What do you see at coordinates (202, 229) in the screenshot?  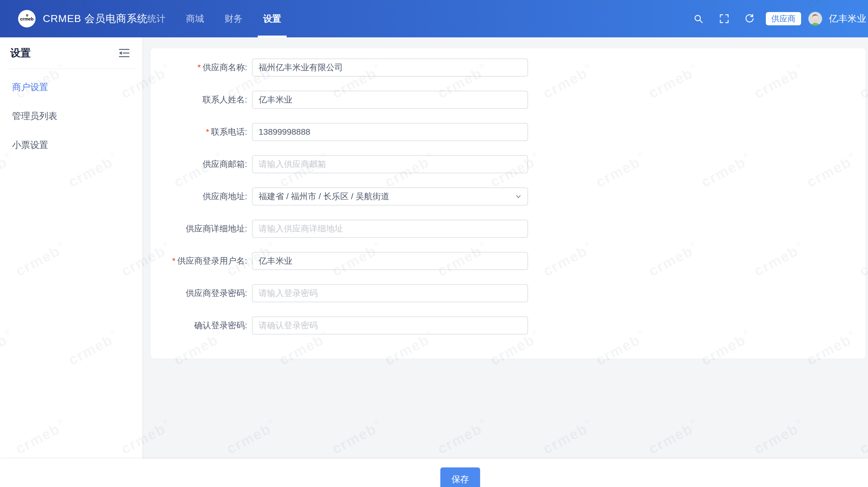 I see `supplier-detail-address-label: 供应商详细地址:` at bounding box center [202, 229].